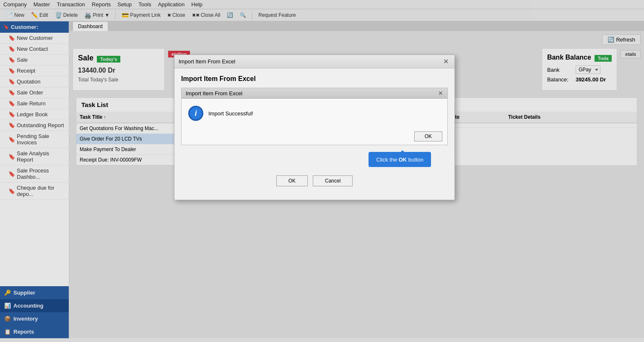 This screenshot has width=644, height=342. Describe the element at coordinates (314, 117) in the screenshot. I see `import-excel-inner-modal: Import Item From Excel ✕ i Import Succes…` at that location.